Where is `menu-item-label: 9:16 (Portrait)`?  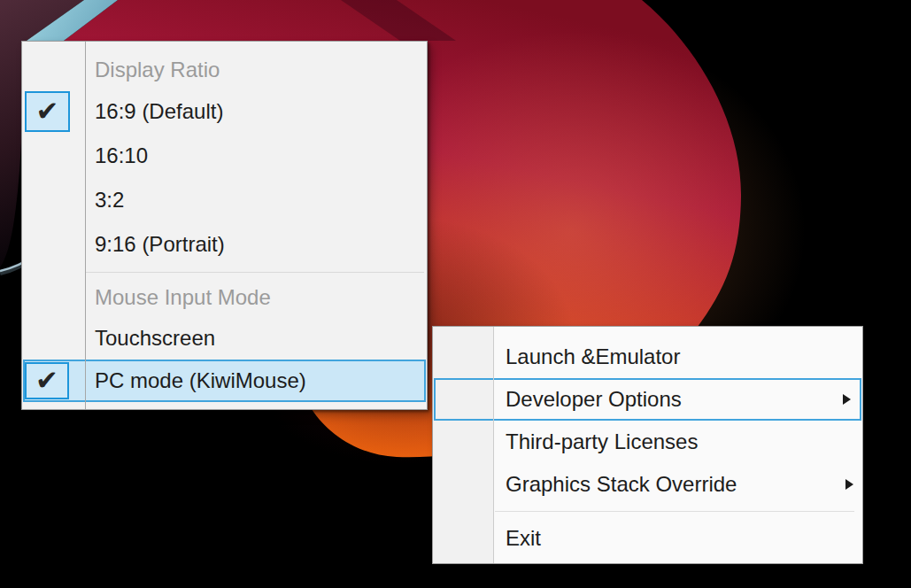
menu-item-label: 9:16 (Portrait) is located at coordinates (159, 244).